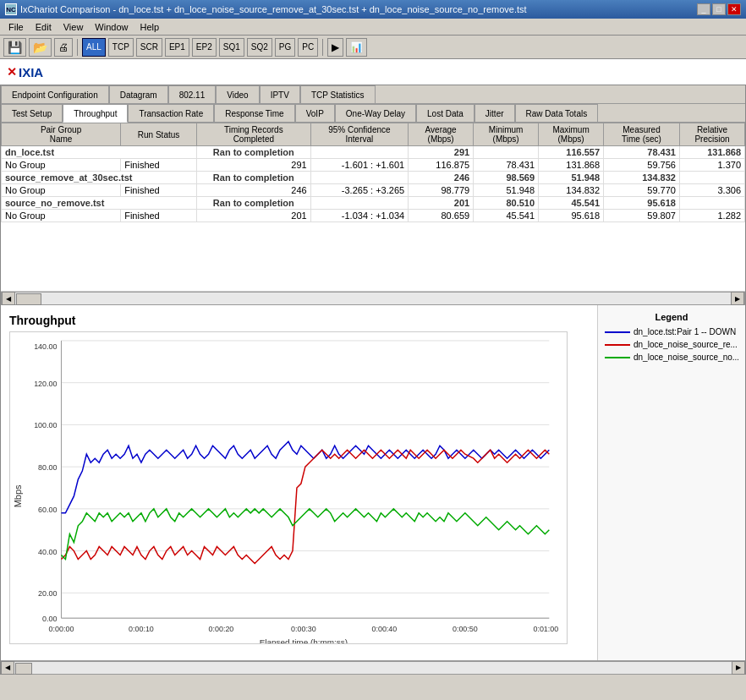 The height and width of the screenshot is (700, 746). Describe the element at coordinates (15, 47) in the screenshot. I see `toolbar-save: 💾` at that location.